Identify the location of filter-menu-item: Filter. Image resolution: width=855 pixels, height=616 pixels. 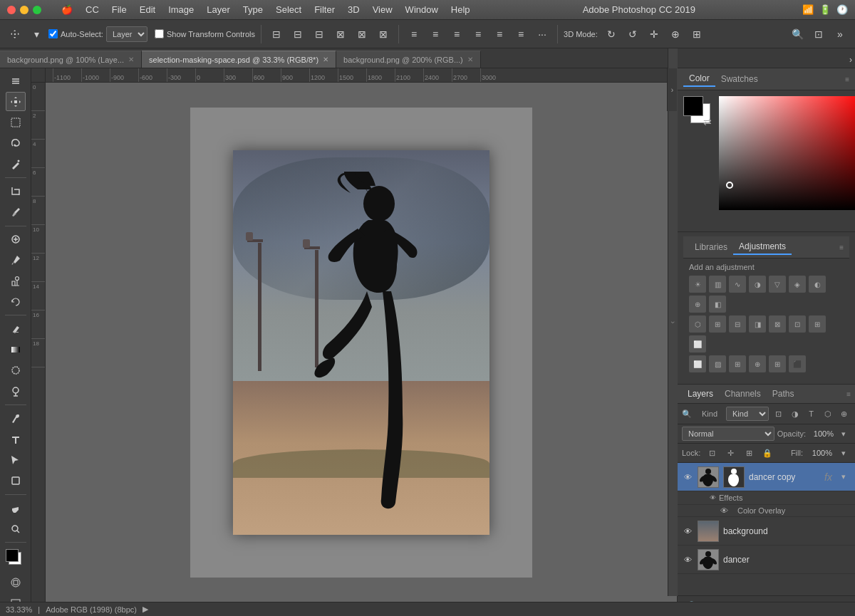
(325, 10).